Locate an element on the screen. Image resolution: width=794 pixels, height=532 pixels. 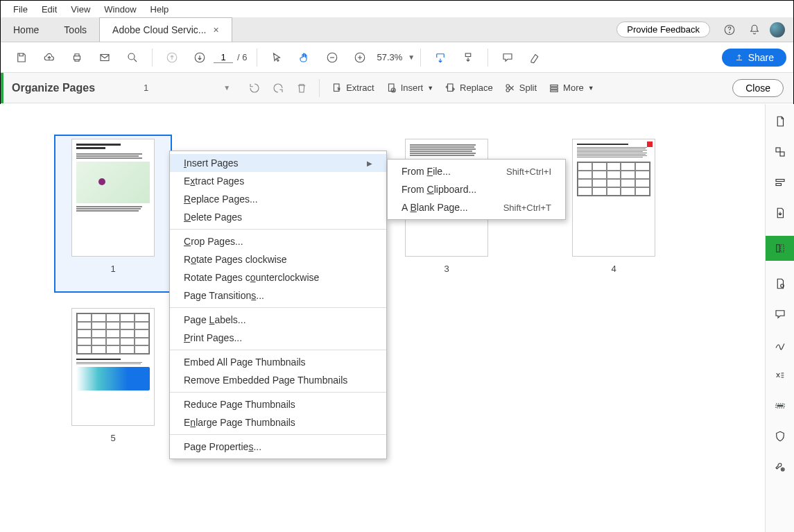
help-icon is located at coordinates (730, 30).